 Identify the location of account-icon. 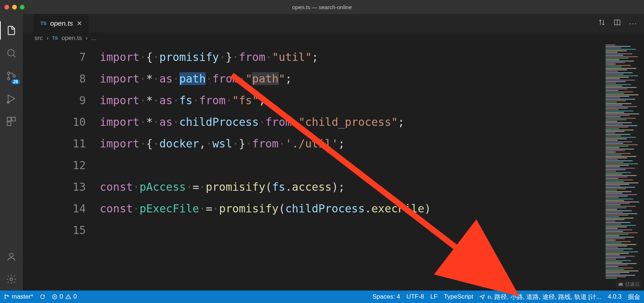
(11, 256).